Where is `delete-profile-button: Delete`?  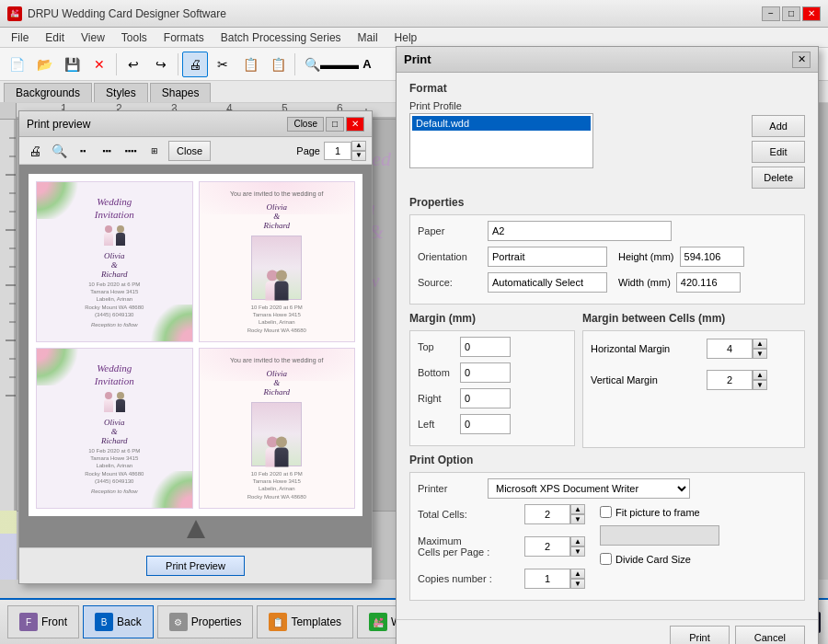 delete-profile-button: Delete is located at coordinates (778, 178).